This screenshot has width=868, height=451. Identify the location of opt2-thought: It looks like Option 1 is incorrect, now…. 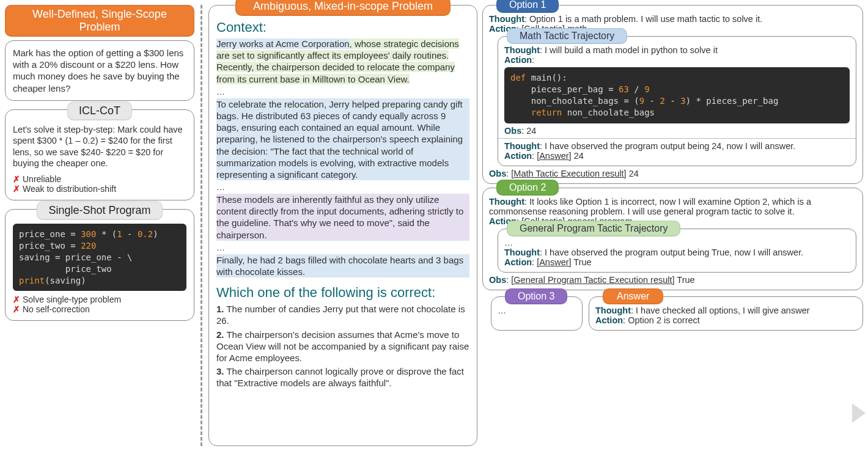
(650, 207).